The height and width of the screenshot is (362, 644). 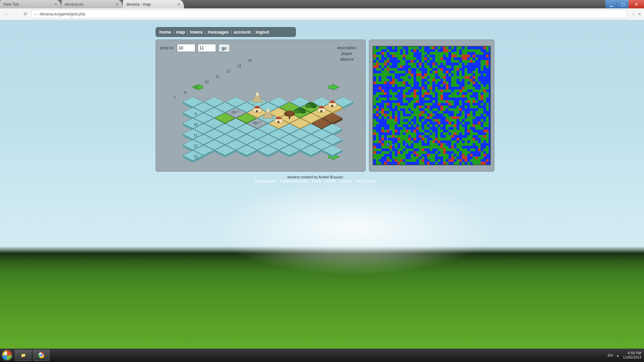 What do you see at coordinates (165, 32) in the screenshot?
I see `nav-home: home` at bounding box center [165, 32].